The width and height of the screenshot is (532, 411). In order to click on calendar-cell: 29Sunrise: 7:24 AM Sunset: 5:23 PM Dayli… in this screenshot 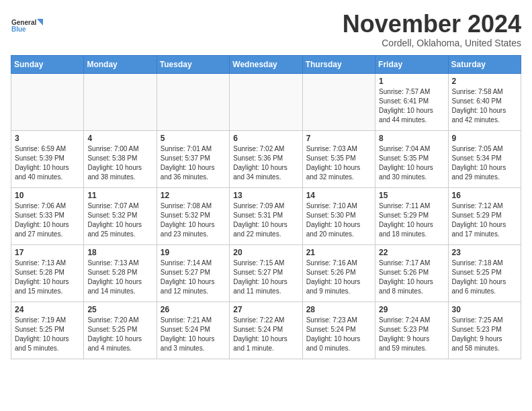, I will do `click(412, 330)`.